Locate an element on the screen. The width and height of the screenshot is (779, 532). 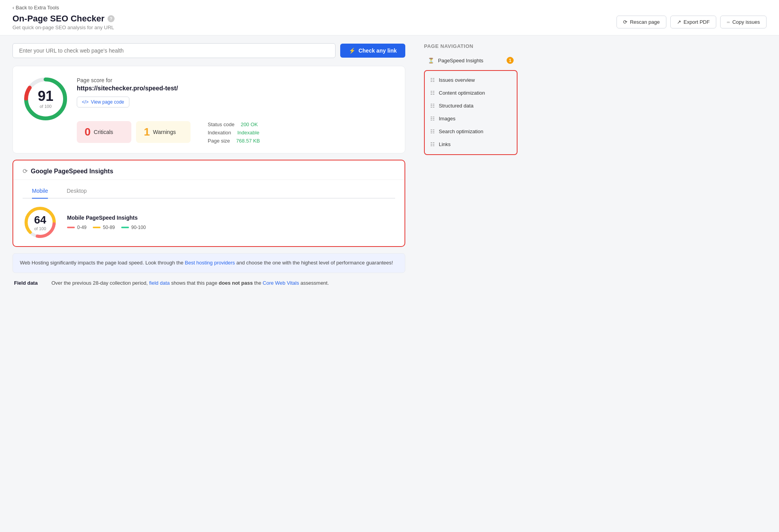
url-input is located at coordinates (174, 51).